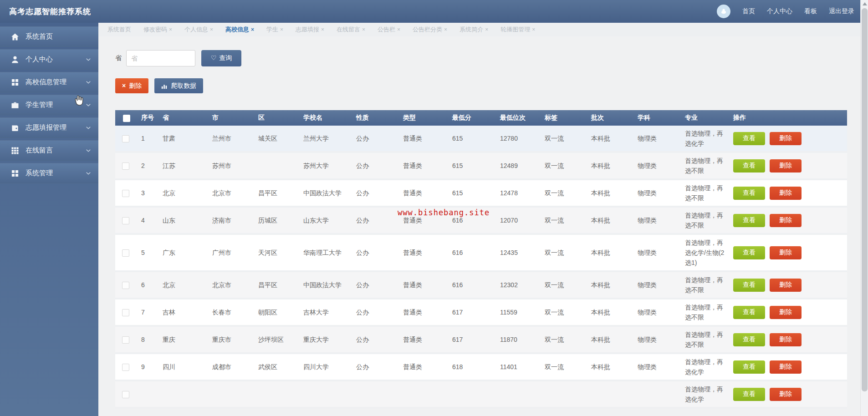  I want to click on table-row: 7吉林长春市朝阳区吉林大学公办普通类61711559双一流本科批物理类首选物理，…, so click(481, 312).